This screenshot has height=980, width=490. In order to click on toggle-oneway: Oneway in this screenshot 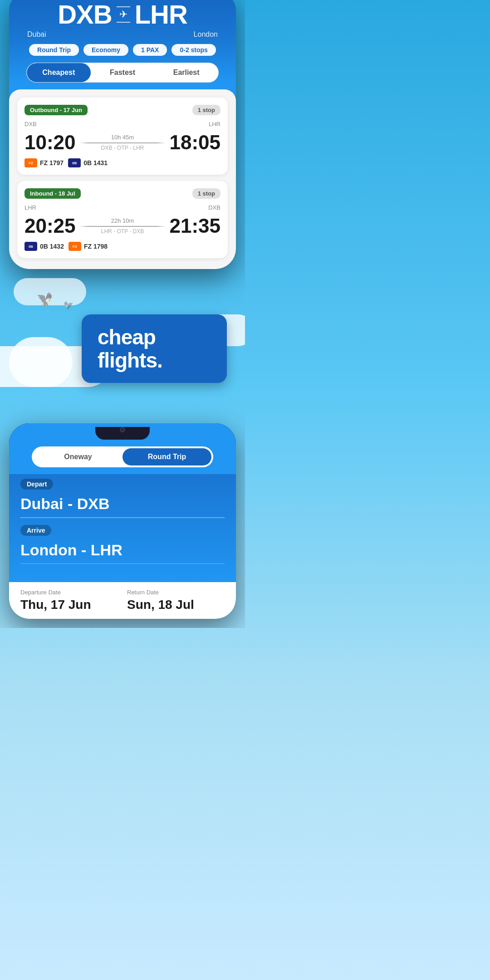, I will do `click(78, 457)`.